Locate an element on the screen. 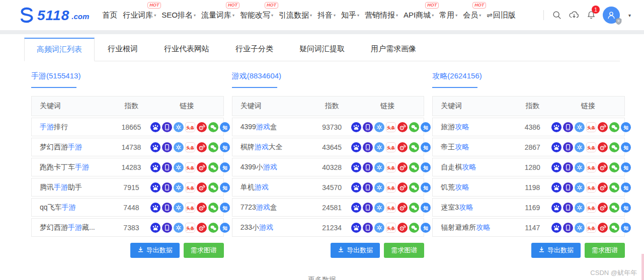 The image size is (644, 280). export-data-button: 导出数据 is located at coordinates (355, 250).